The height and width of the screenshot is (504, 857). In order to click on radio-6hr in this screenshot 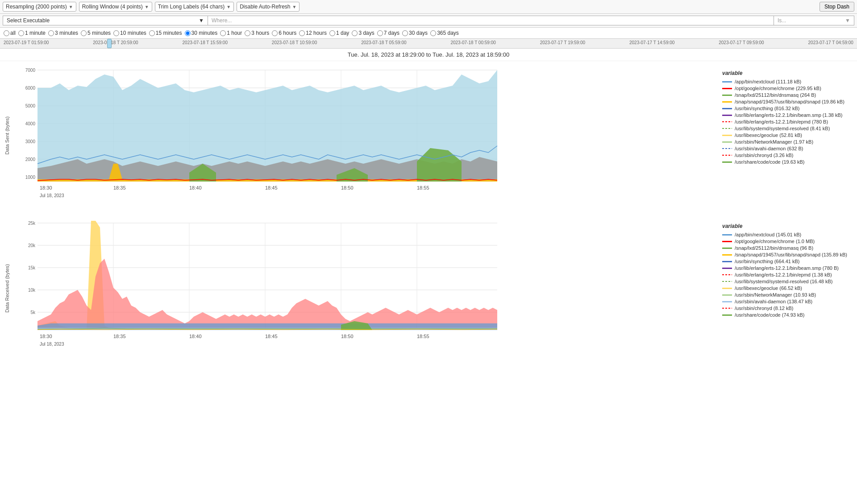, I will do `click(275, 33)`.